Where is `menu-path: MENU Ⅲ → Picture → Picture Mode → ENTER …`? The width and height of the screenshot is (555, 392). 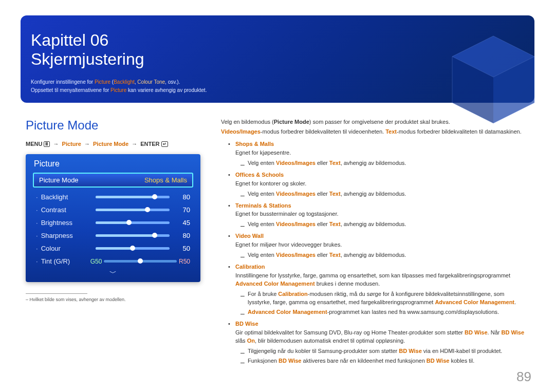
menu-path: MENU Ⅲ → Picture → Picture Mode → ENTER … is located at coordinates (113, 144).